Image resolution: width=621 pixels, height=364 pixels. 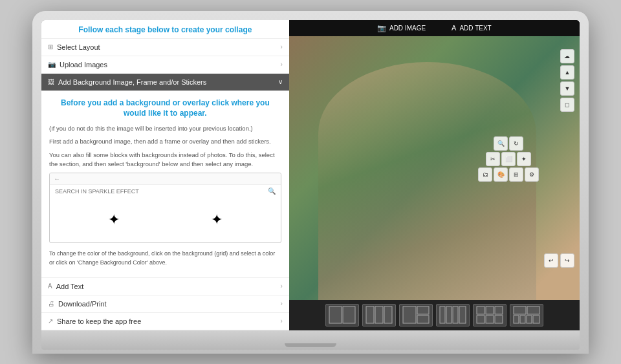 What do you see at coordinates (508, 144) in the screenshot?
I see `cluster-row-1: 🔍 ↻` at bounding box center [508, 144].